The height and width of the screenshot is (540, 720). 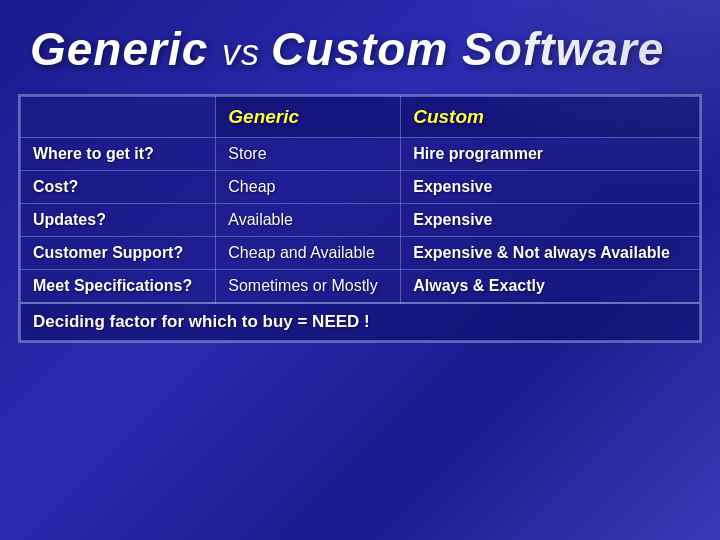 What do you see at coordinates (360, 287) in the screenshot?
I see `table-row: Meet Specifications? Sometimes or Mostly…` at bounding box center [360, 287].